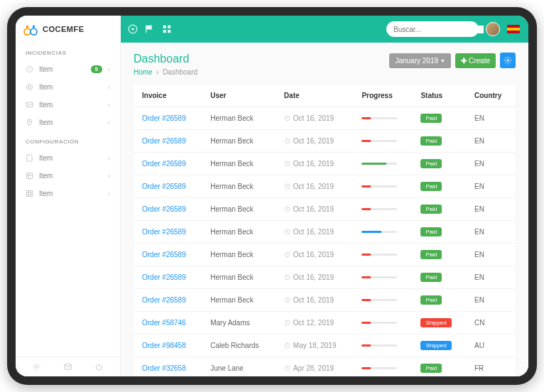  I want to click on logo: COCEMFE, so click(68, 29).